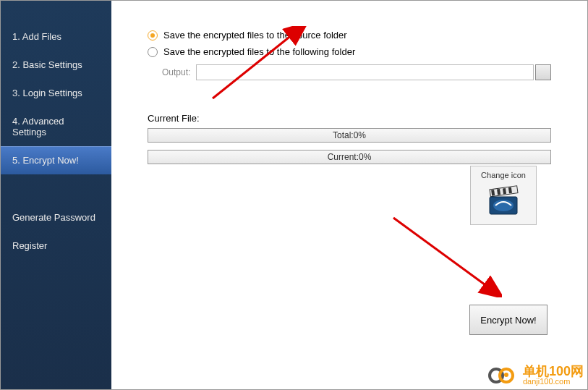 The height and width of the screenshot is (390, 588). I want to click on progress-total: Total:0%, so click(349, 135).